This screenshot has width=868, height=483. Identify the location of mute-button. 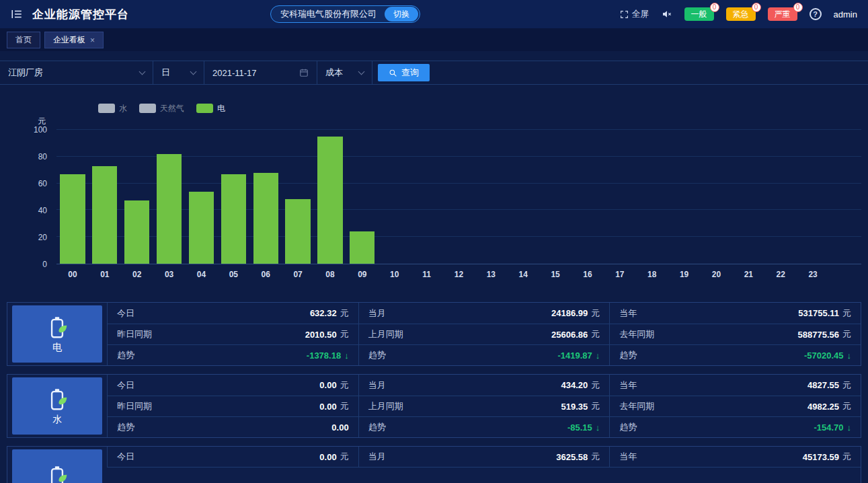
(667, 14).